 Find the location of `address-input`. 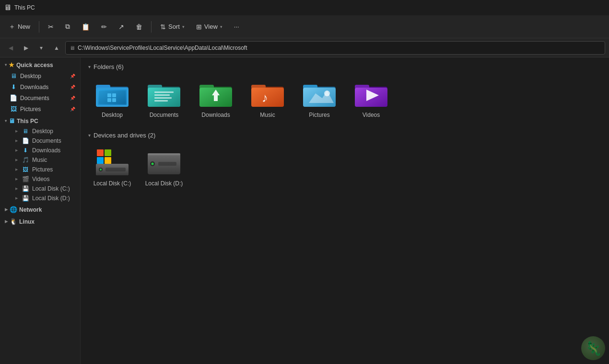

address-input is located at coordinates (340, 48).